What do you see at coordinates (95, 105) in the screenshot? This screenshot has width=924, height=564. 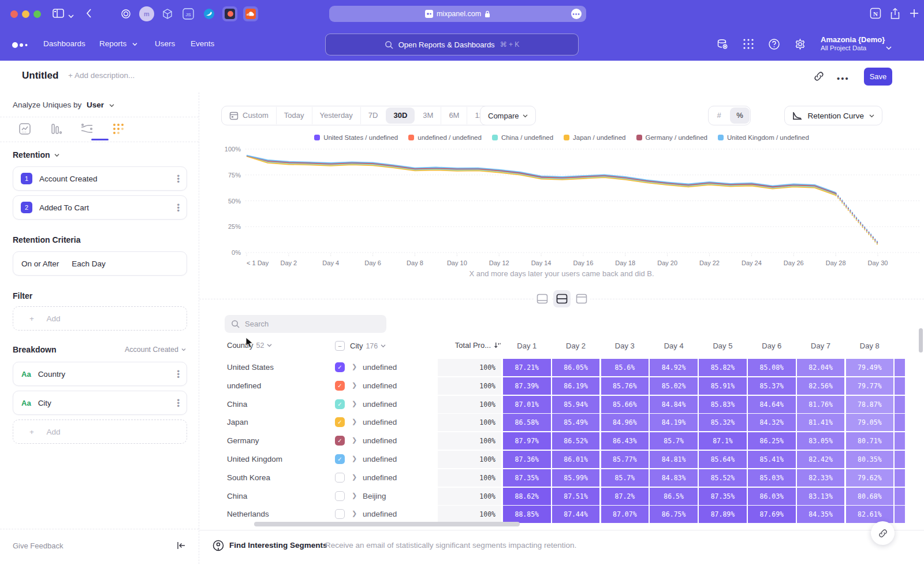 I see `analyze-value: User` at bounding box center [95, 105].